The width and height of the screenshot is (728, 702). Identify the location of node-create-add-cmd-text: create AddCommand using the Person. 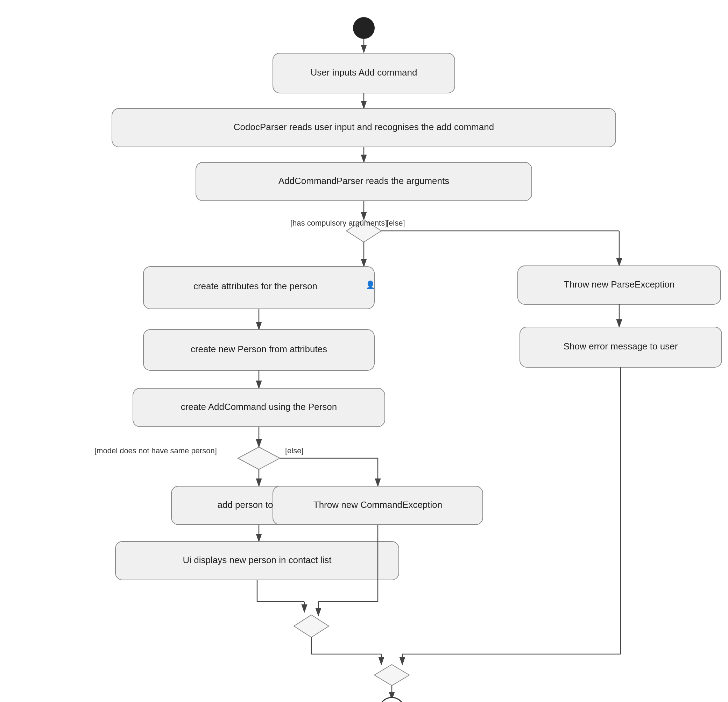
(259, 407).